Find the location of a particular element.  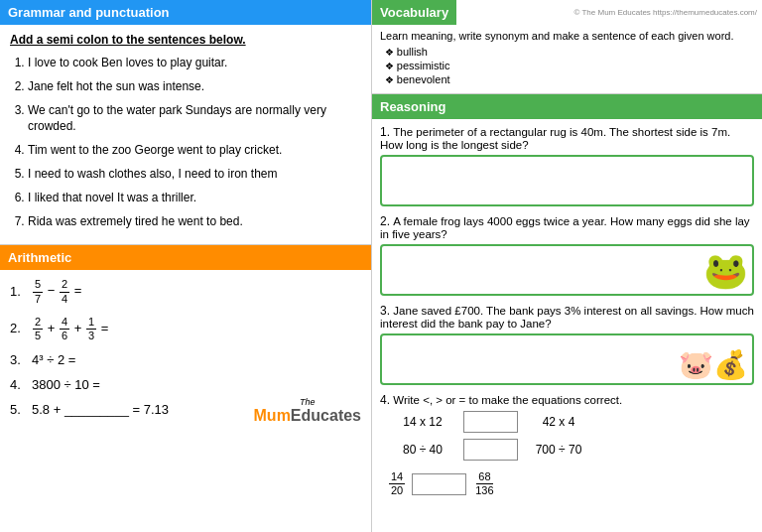

arithmetic-title: Arithmetic is located at coordinates (40, 258).